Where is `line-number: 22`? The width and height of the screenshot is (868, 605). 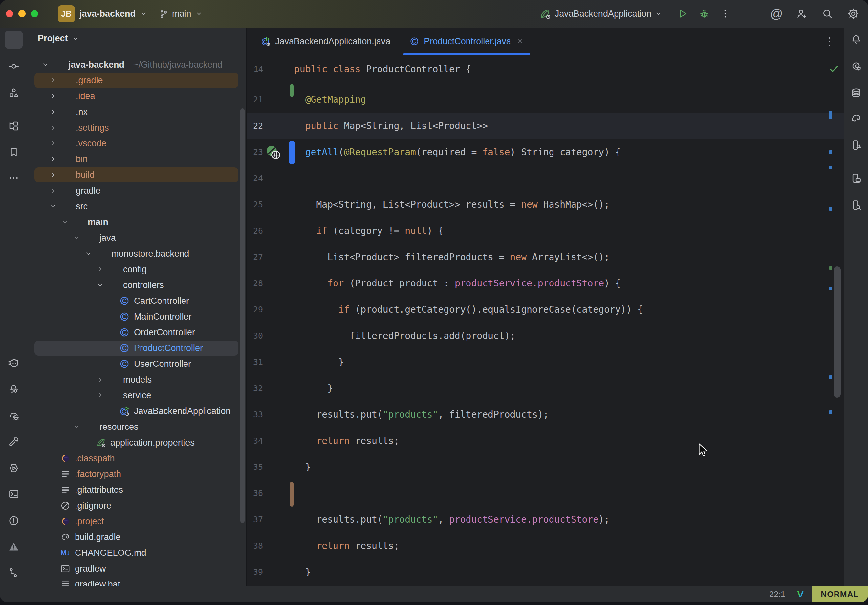 line-number: 22 is located at coordinates (255, 126).